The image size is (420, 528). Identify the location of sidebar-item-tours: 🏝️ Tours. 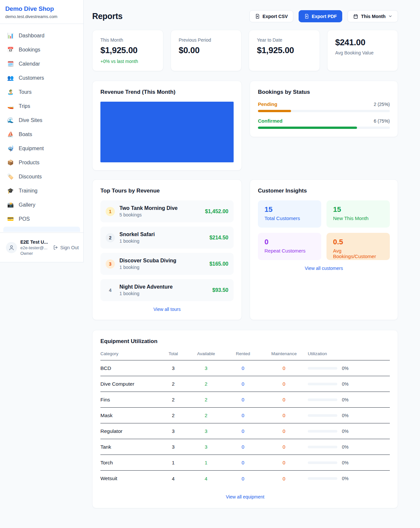
(42, 92).